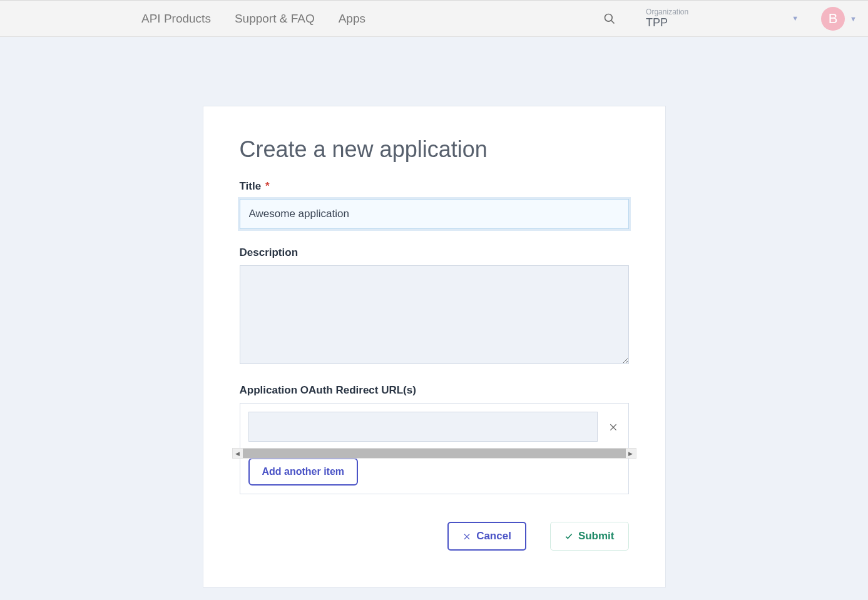 Image resolution: width=868 pixels, height=600 pixels. I want to click on description-field: Description, so click(434, 307).